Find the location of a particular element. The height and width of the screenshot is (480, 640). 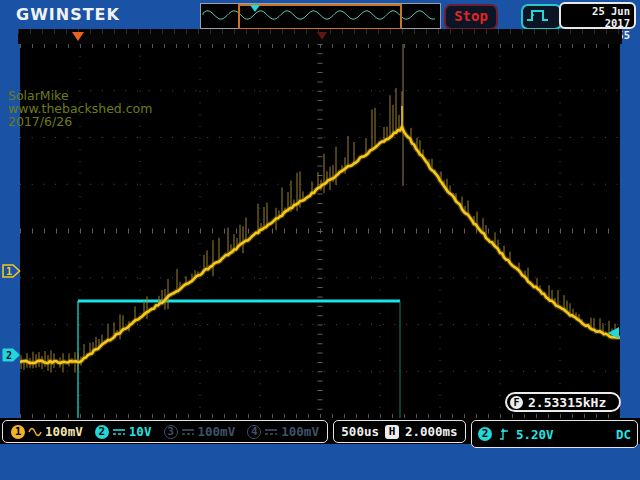

timebase-box: 500us H 2.000ms is located at coordinates (400, 432).